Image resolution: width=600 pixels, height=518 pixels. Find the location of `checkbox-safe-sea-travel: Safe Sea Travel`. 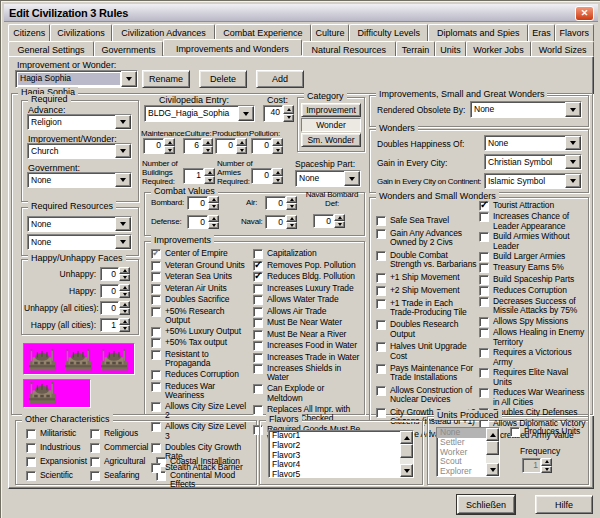

checkbox-safe-sea-travel: Safe Sea Travel is located at coordinates (427, 221).